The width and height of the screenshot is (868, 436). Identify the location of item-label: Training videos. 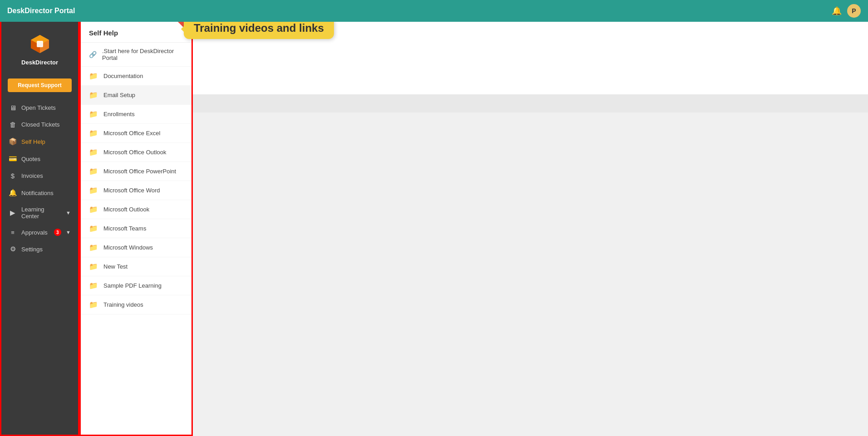
(123, 305).